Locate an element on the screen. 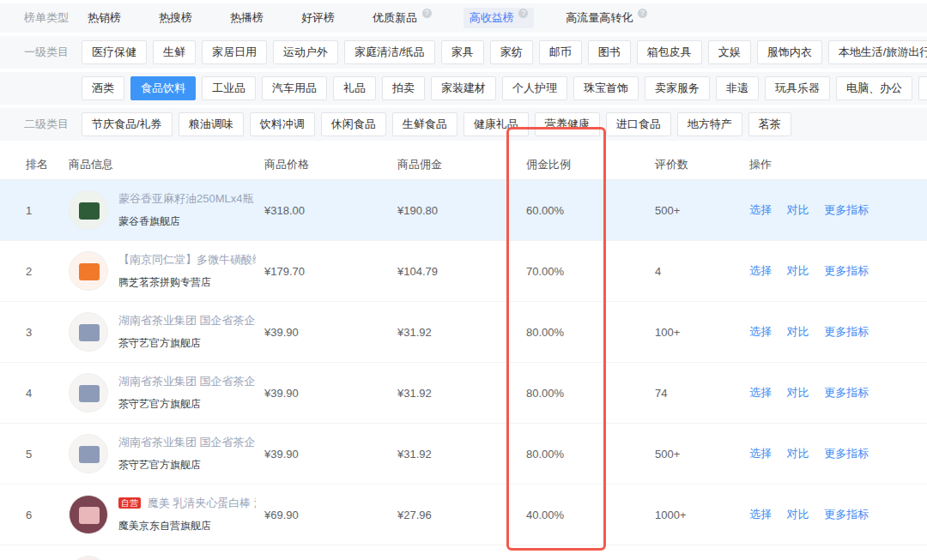  product-title-line: 自营 魔美 乳清夹心蛋白棒 混... is located at coordinates (187, 503).